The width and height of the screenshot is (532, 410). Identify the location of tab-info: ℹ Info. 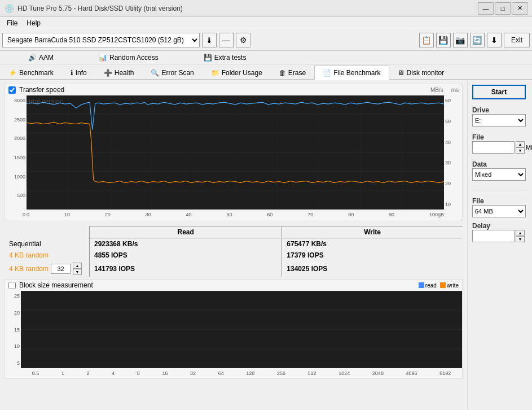
(79, 73).